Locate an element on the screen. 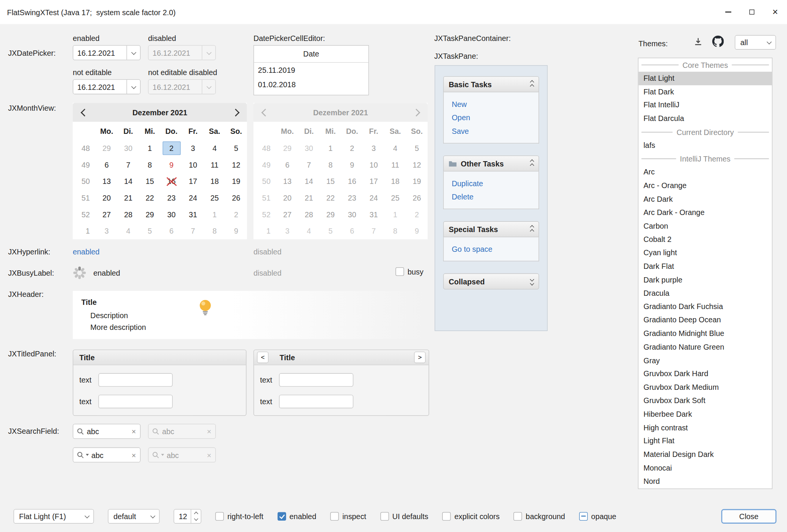 Image resolution: width=787 pixels, height=532 pixels. theme-item: Material Design Dark is located at coordinates (705, 454).